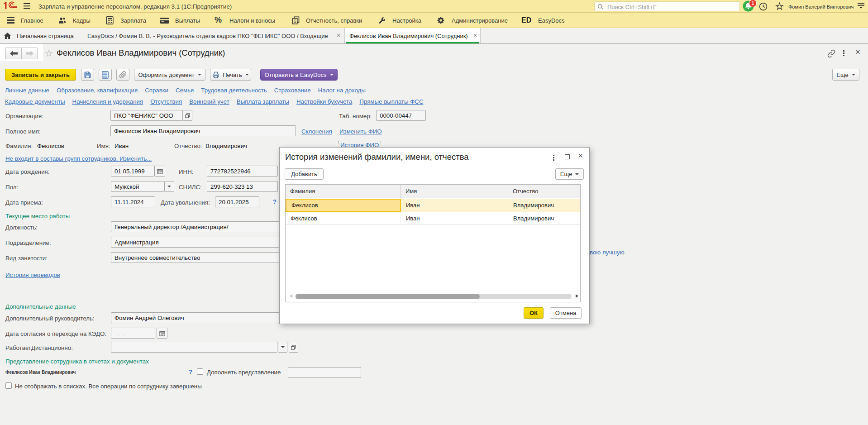 This screenshot has width=868, height=425. Describe the element at coordinates (133, 21) in the screenshot. I see `menu-item-zarplata: Зарплата` at that location.